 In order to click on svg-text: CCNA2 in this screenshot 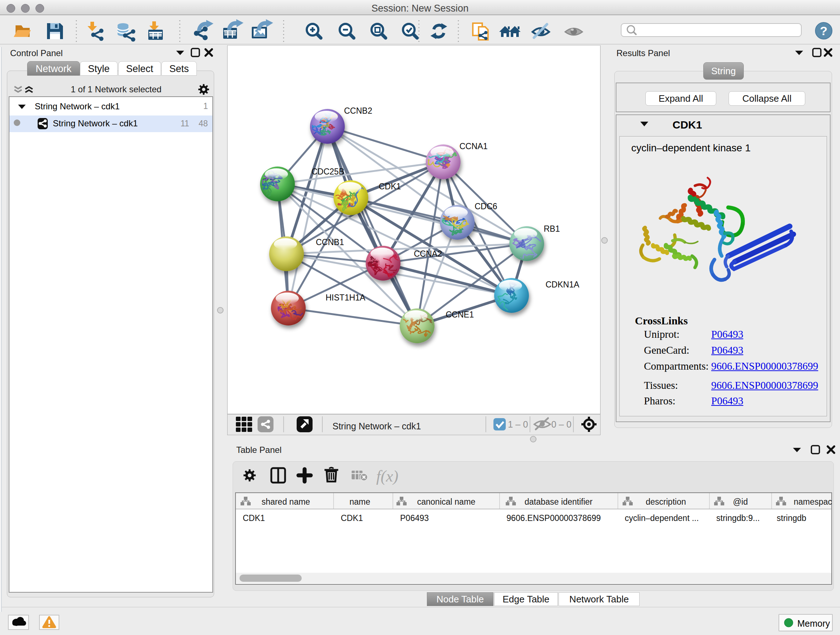, I will do `click(428, 254)`.